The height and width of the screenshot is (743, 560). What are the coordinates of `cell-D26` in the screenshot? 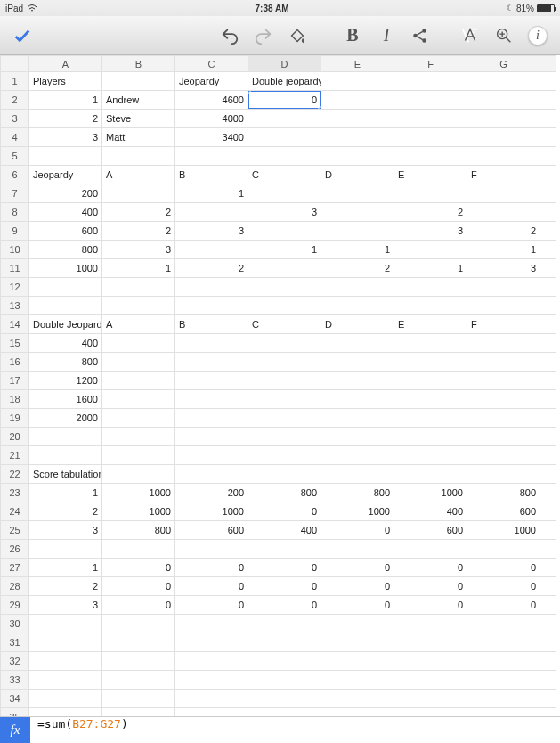 It's located at (285, 549).